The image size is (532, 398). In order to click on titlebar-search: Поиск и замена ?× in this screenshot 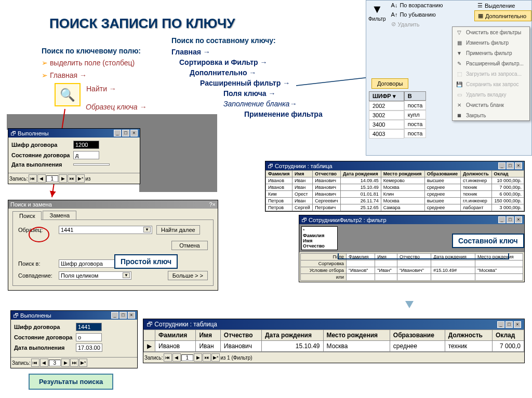, I will do `click(113, 204)`.